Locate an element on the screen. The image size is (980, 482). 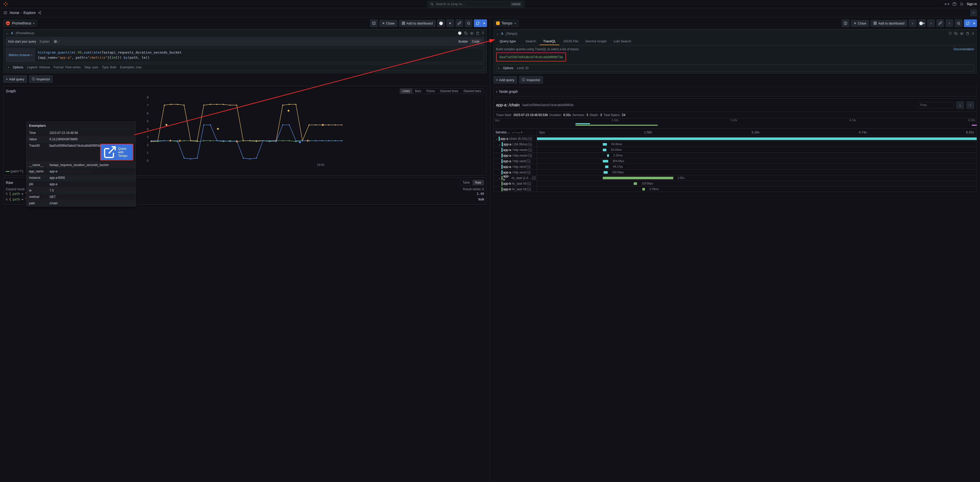
time-dropdown: ▾ is located at coordinates (450, 23).